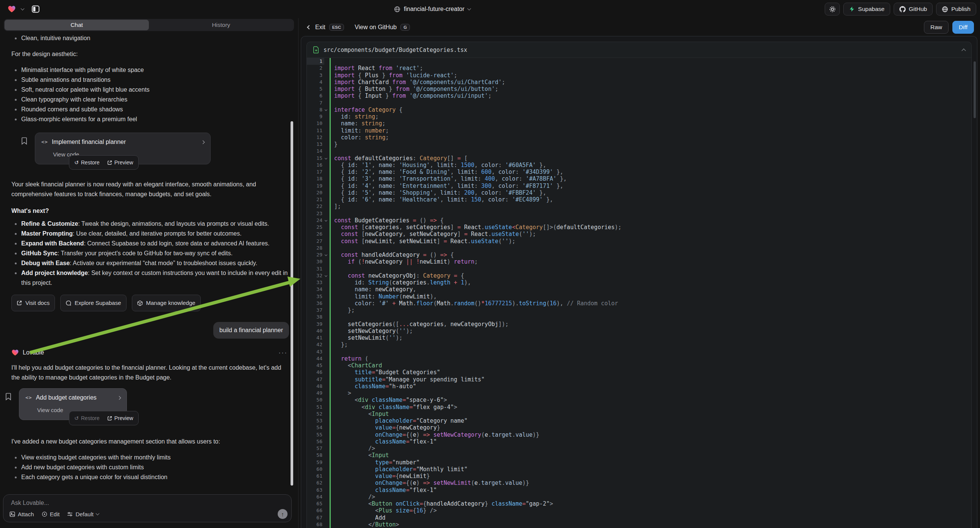 This screenshot has width=980, height=528. What do you see at coordinates (15, 353) in the screenshot?
I see `lovable-heart-icon` at bounding box center [15, 353].